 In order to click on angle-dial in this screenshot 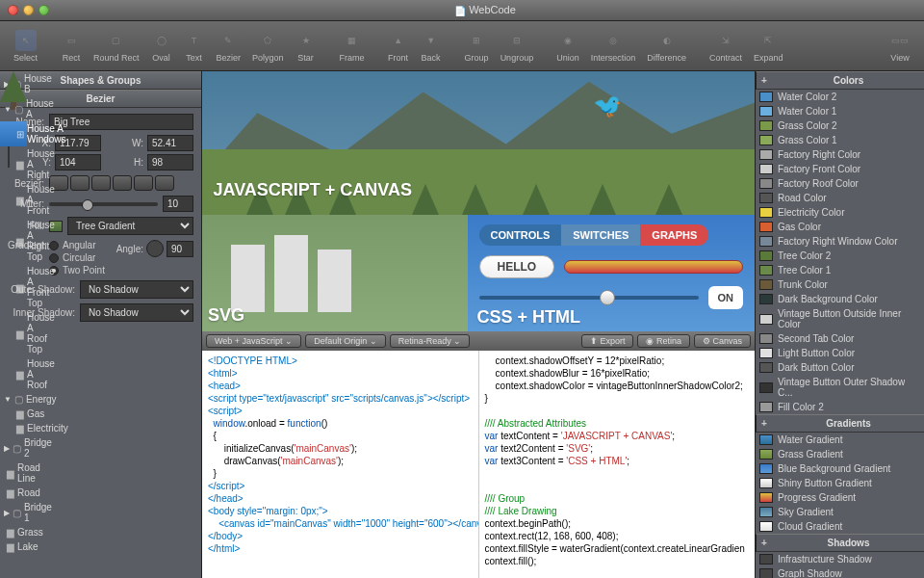, I will do `click(155, 249)`.